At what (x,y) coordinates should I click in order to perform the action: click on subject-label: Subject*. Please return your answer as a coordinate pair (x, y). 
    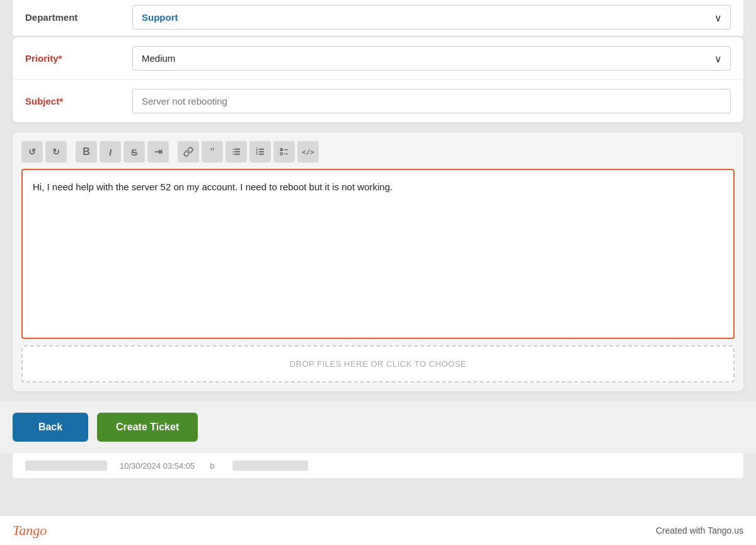
    Looking at the image, I should click on (79, 101).